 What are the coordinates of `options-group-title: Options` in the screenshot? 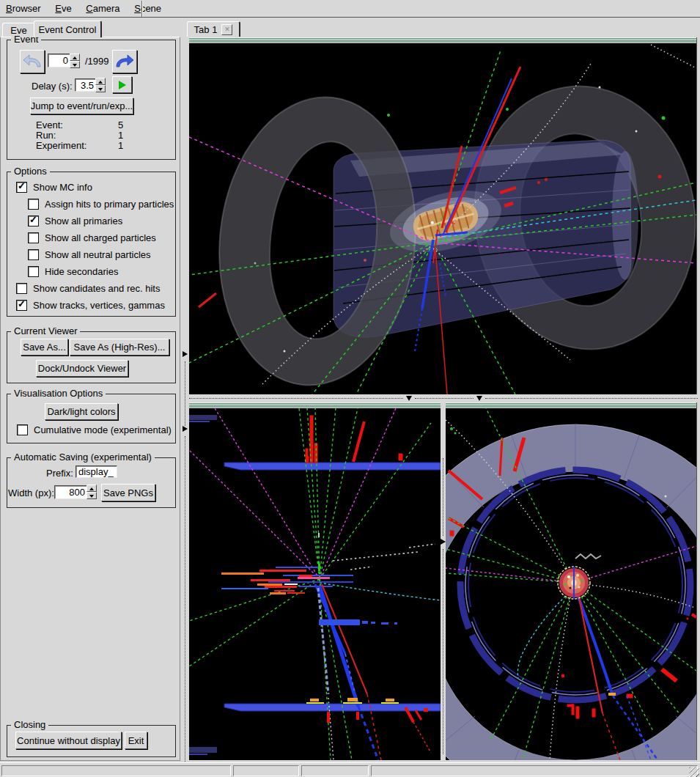 It's located at (31, 172).